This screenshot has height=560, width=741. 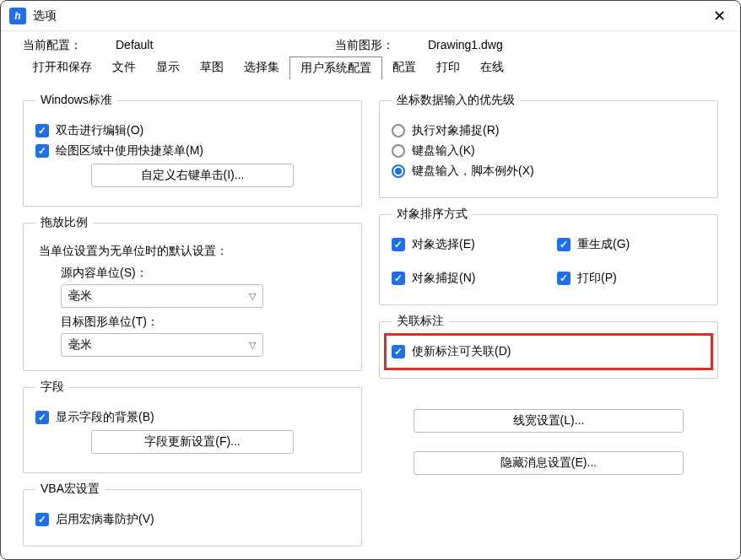 I want to click on obj-select-label: 对象选择(E), so click(x=444, y=245).